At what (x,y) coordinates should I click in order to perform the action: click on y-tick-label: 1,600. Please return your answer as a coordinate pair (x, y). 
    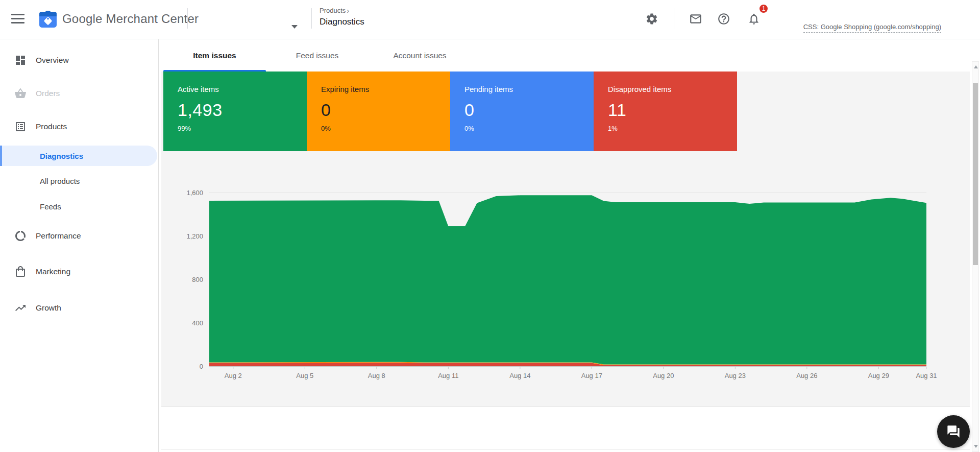
    Looking at the image, I should click on (195, 193).